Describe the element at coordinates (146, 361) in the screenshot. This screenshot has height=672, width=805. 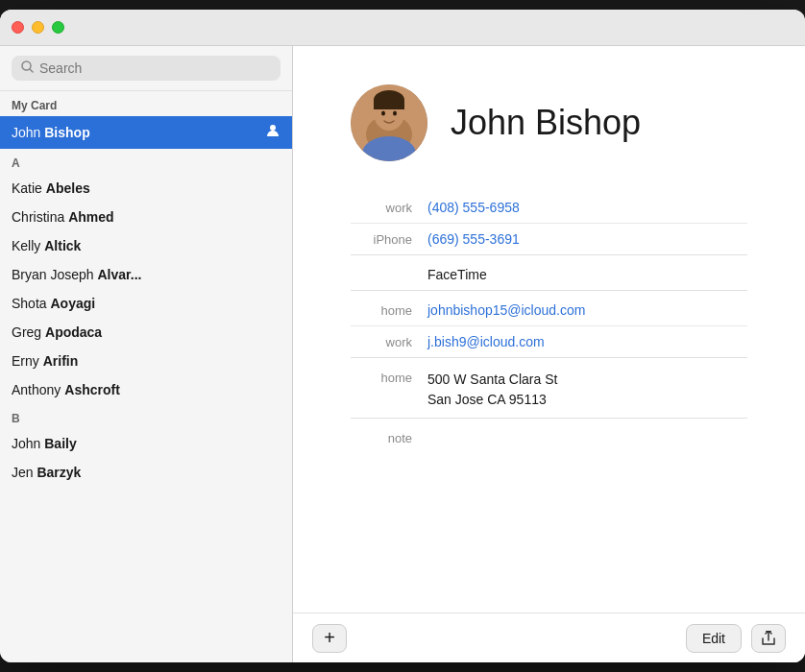
I see `contact-item-arifin: Erny Arifin` at that location.